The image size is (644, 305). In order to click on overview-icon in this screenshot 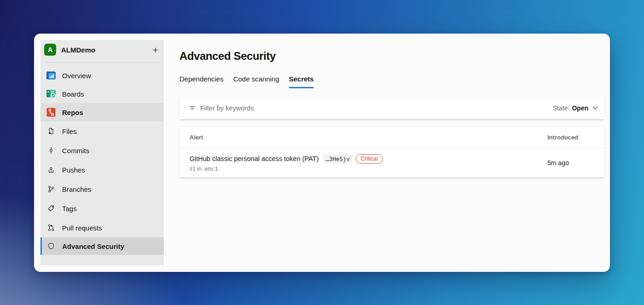, I will do `click(51, 75)`.